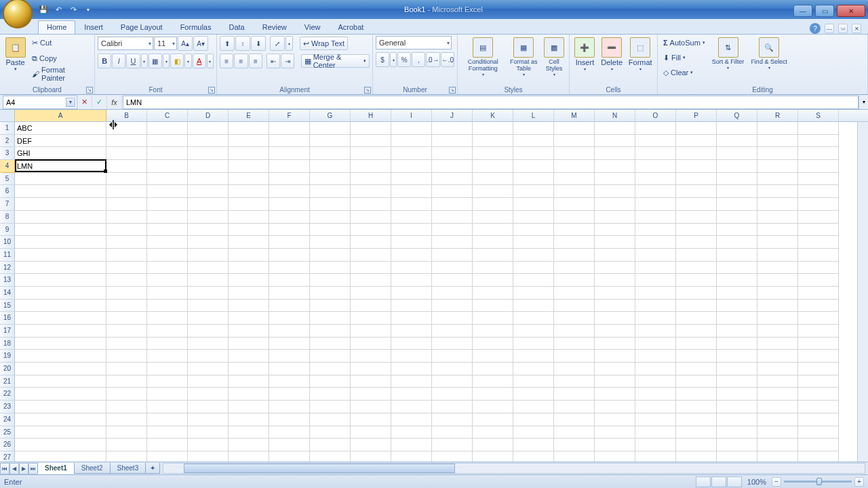 The height and width of the screenshot is (488, 868). What do you see at coordinates (412, 167) in the screenshot?
I see `cell-I4` at bounding box center [412, 167].